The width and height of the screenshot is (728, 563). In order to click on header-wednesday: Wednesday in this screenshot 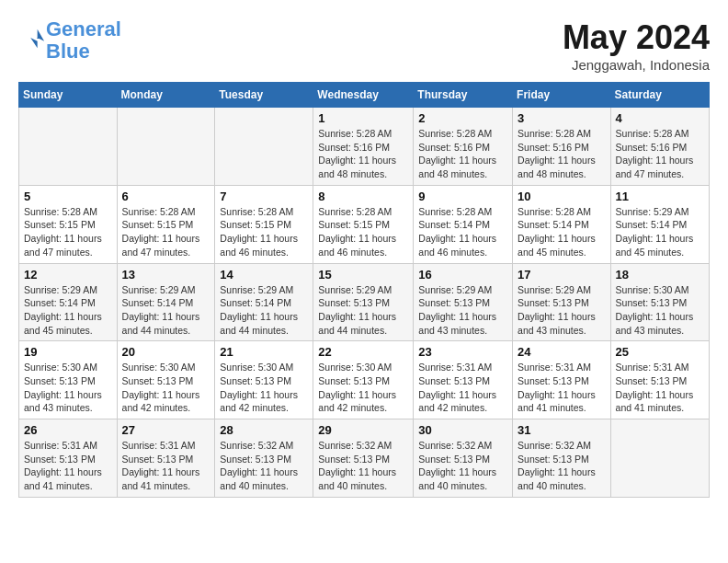, I will do `click(364, 96)`.